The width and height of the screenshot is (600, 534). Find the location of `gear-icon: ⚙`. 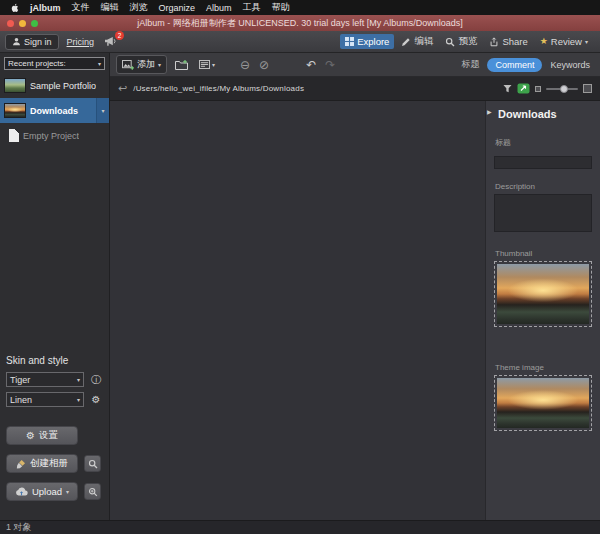

gear-icon: ⚙ is located at coordinates (30, 436).